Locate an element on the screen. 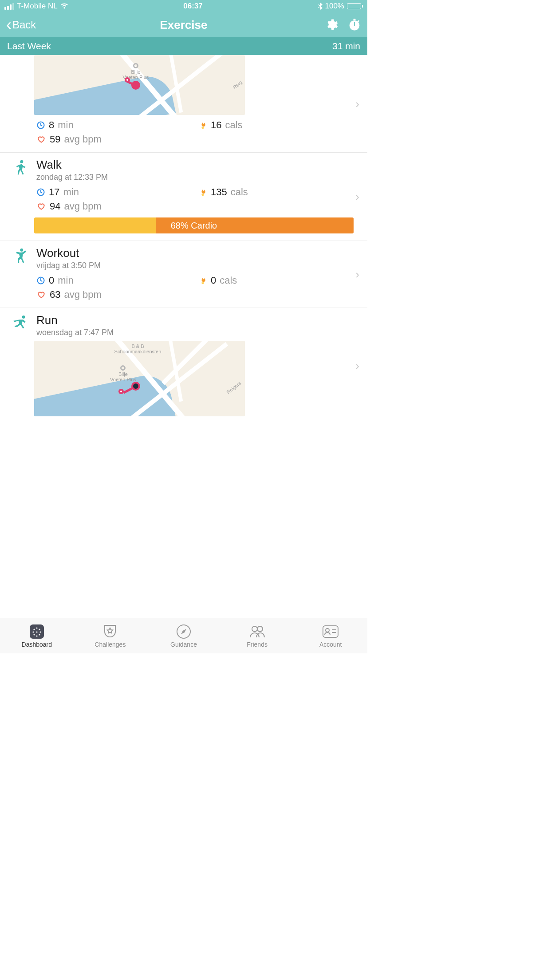 Image resolution: width=551 pixels, height=980 pixels. activity-title: Workout is located at coordinates (196, 253).